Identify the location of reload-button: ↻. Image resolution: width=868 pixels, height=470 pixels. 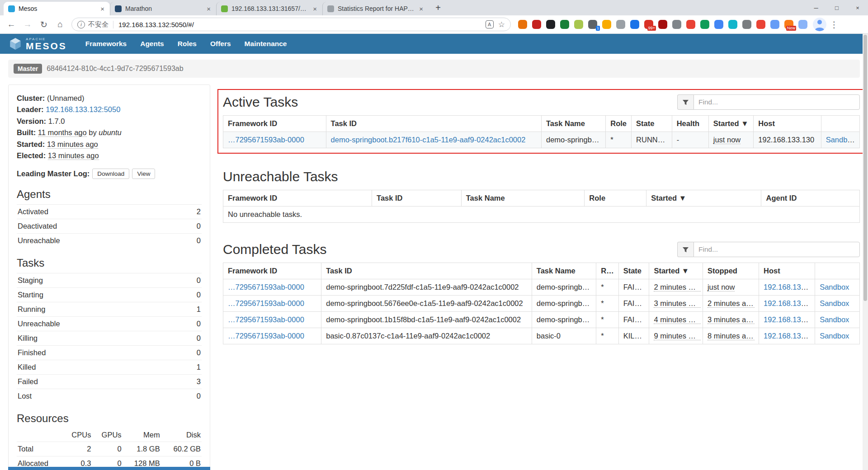
(44, 24).